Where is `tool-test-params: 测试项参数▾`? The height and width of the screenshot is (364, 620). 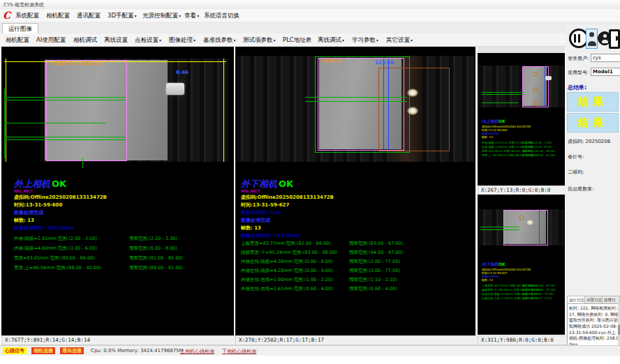
tool-test-params: 测试项参数▾ is located at coordinates (260, 40).